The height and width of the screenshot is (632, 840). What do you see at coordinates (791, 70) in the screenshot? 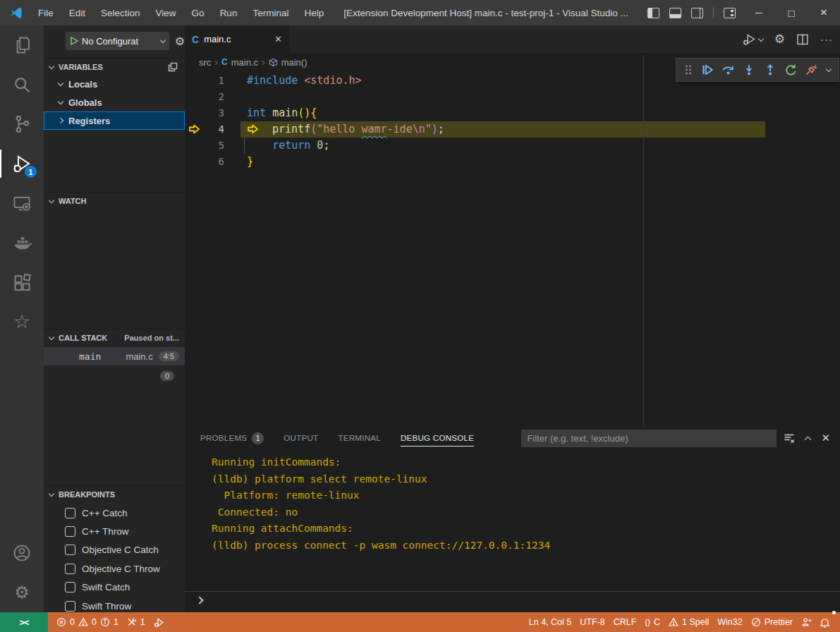
I see `restart-button` at bounding box center [791, 70].